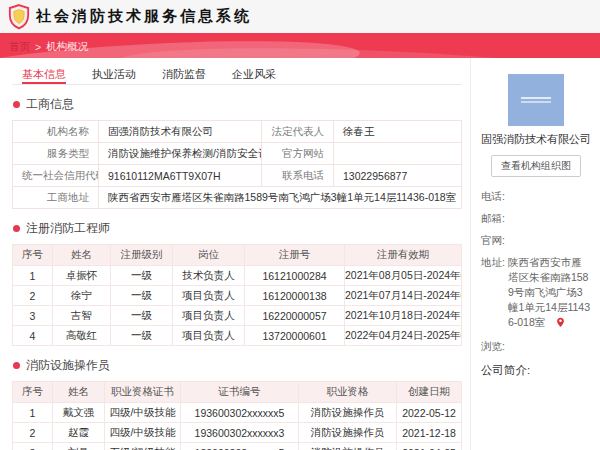 The width and height of the screenshot is (600, 450). What do you see at coordinates (238, 366) in the screenshot?
I see `section-facility-operators: 消防设施操作员` at bounding box center [238, 366].